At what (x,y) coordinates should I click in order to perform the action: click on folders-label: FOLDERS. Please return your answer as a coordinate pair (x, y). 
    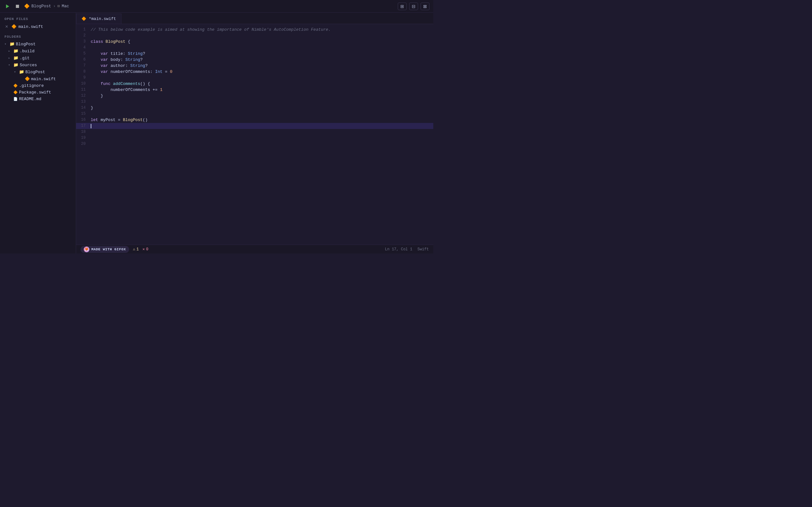
    Looking at the image, I should click on (38, 36).